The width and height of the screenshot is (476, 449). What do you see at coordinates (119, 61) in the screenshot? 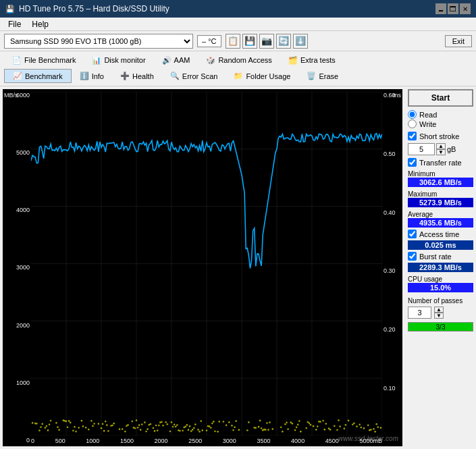
I see `tab-disk-monitor: 📊 Disk monitor` at bounding box center [119, 61].